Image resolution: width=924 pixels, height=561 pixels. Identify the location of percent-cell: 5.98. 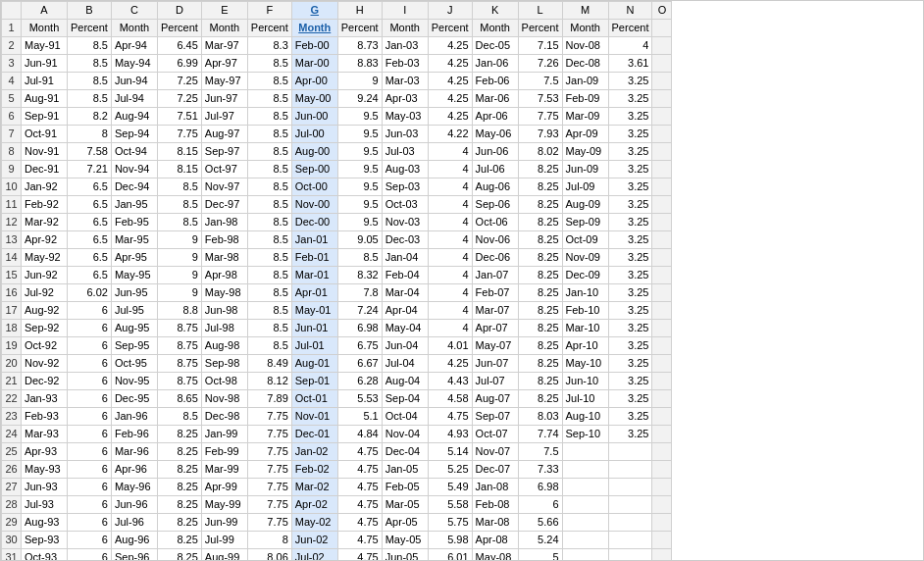
(449, 540).